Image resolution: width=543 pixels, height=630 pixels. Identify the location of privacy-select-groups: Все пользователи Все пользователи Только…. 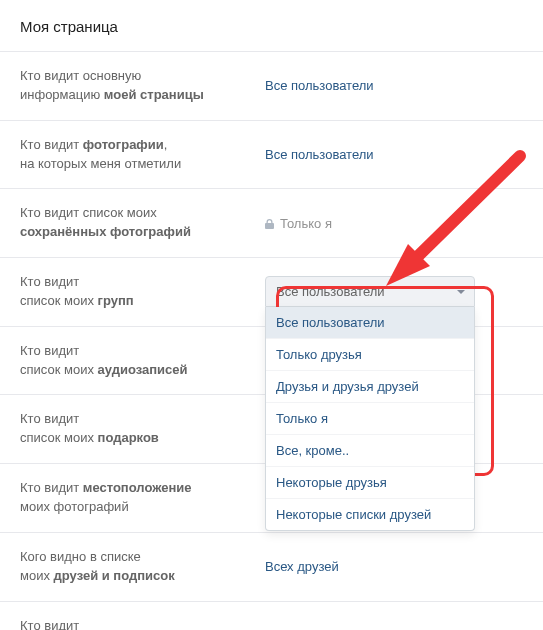
(370, 292).